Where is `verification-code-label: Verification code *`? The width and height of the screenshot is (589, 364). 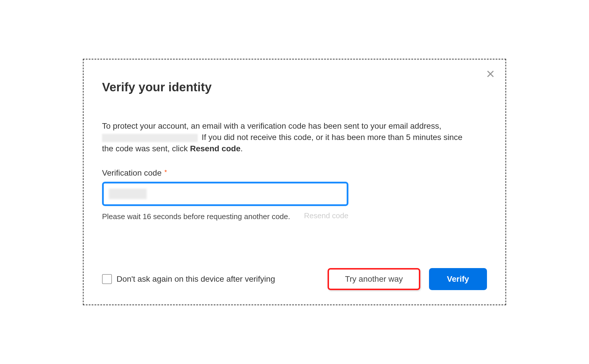
verification-code-label: Verification code * is located at coordinates (294, 173).